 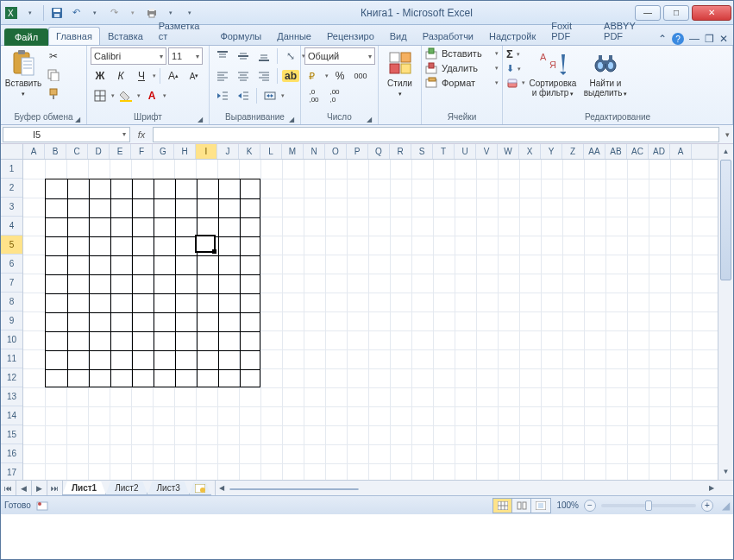 I want to click on zoom-level: 100%, so click(x=568, y=506).